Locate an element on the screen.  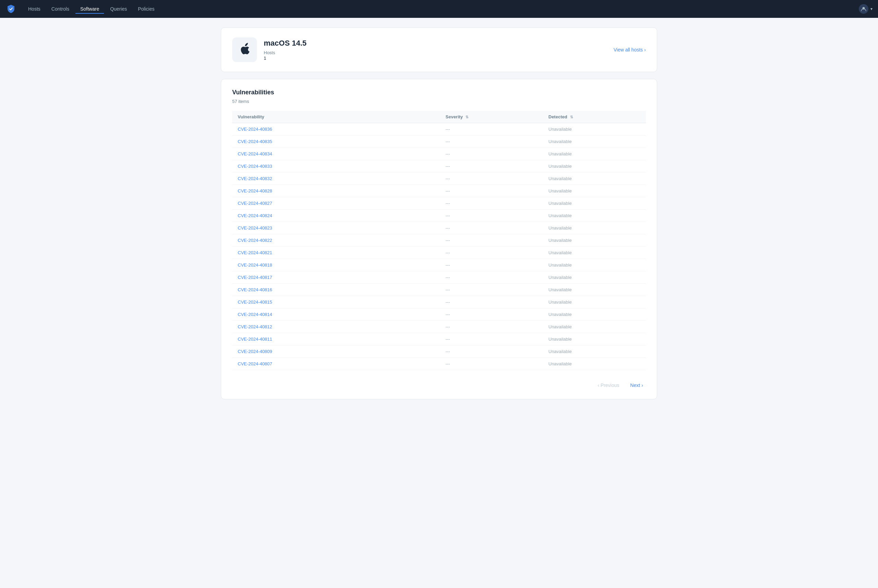
software-icon is located at coordinates (244, 50).